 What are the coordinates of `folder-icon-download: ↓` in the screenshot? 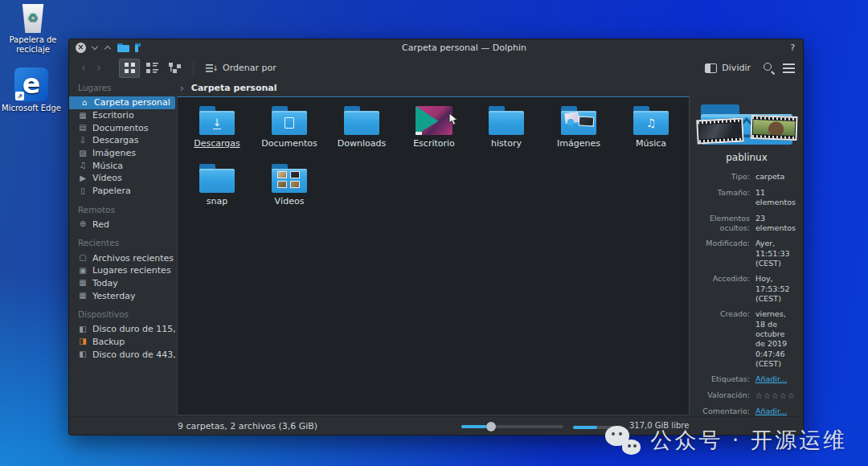 It's located at (217, 121).